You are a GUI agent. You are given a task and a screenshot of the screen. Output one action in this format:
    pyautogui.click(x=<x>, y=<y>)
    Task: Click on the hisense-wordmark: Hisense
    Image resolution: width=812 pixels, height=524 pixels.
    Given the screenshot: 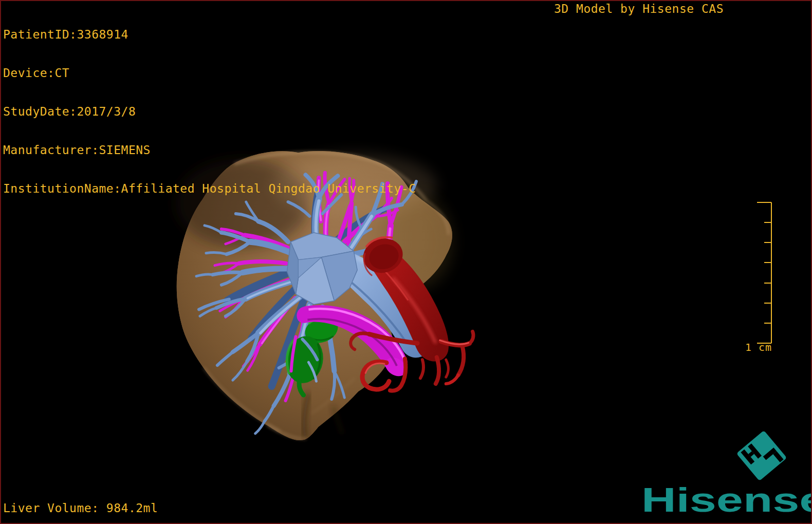 What is the action you would take?
    pyautogui.click(x=727, y=500)
    